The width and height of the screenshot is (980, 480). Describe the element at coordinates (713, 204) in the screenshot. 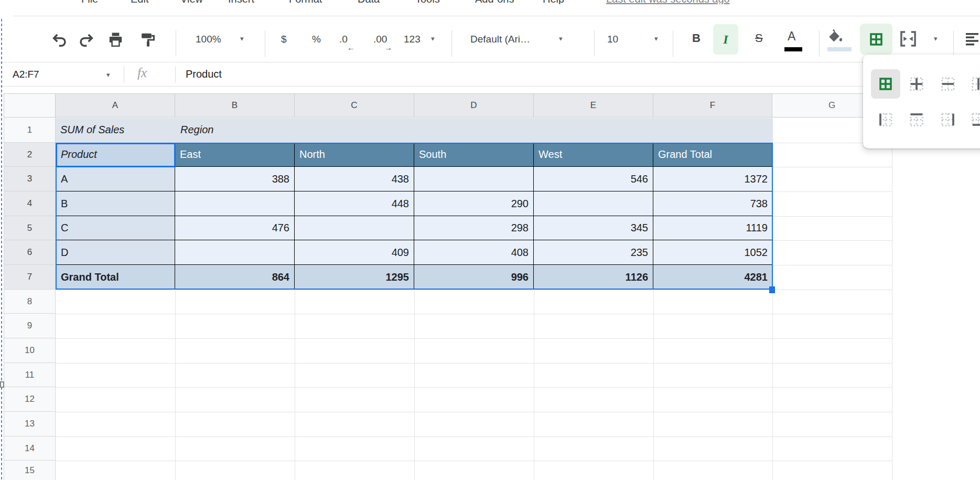

I see `cell-f4: 738` at that location.